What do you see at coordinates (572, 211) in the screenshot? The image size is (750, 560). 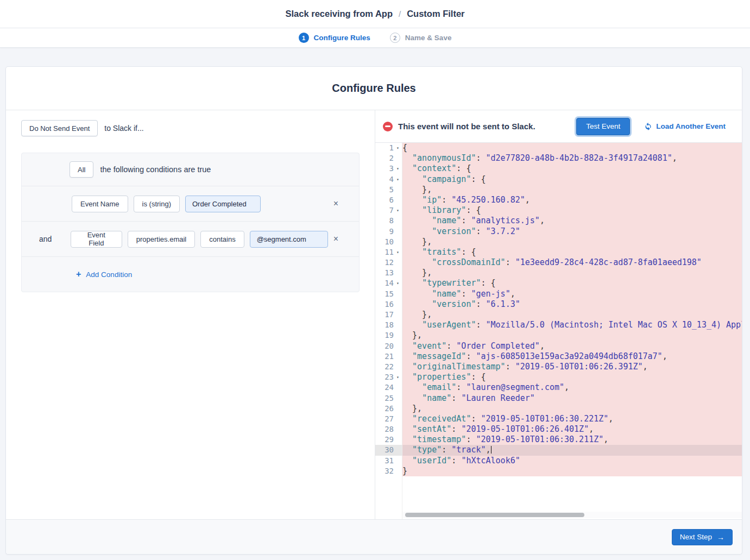 I see `code-line: "library": {` at bounding box center [572, 211].